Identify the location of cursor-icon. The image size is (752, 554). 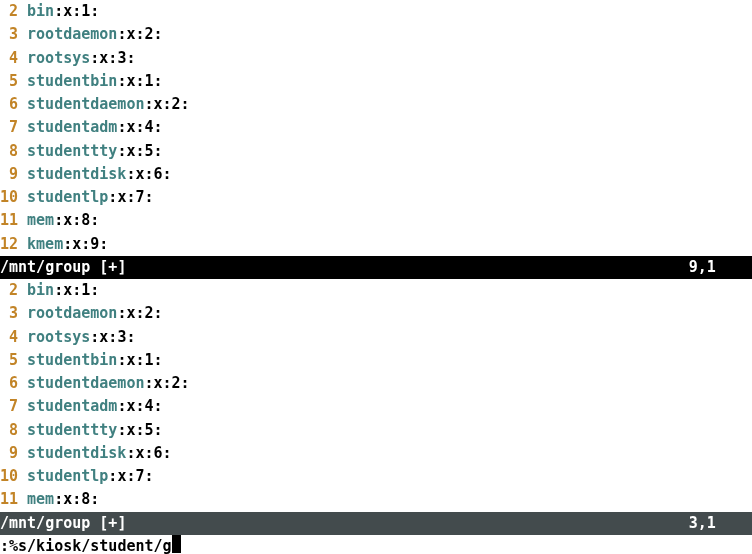
(176, 544).